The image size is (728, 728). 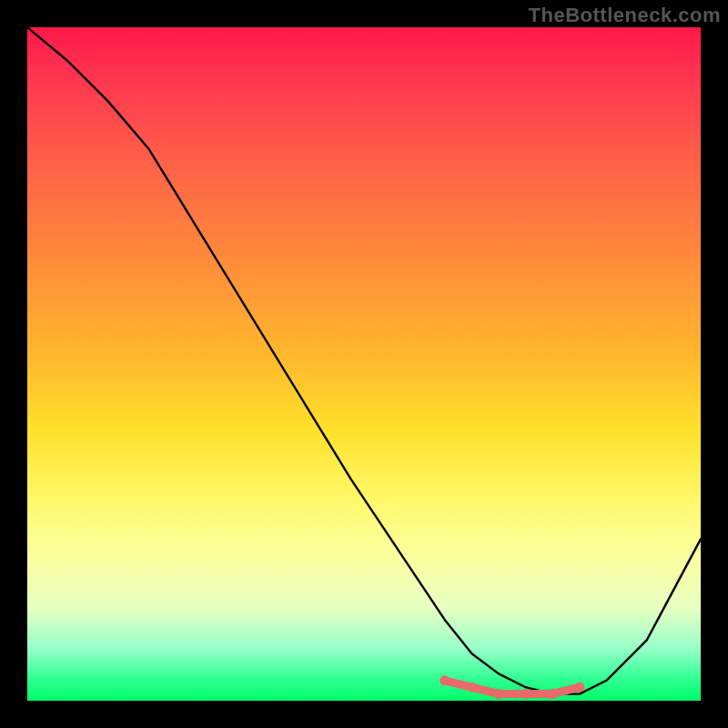 I want to click on watermark-text: TheBottleneck.com, so click(x=624, y=15).